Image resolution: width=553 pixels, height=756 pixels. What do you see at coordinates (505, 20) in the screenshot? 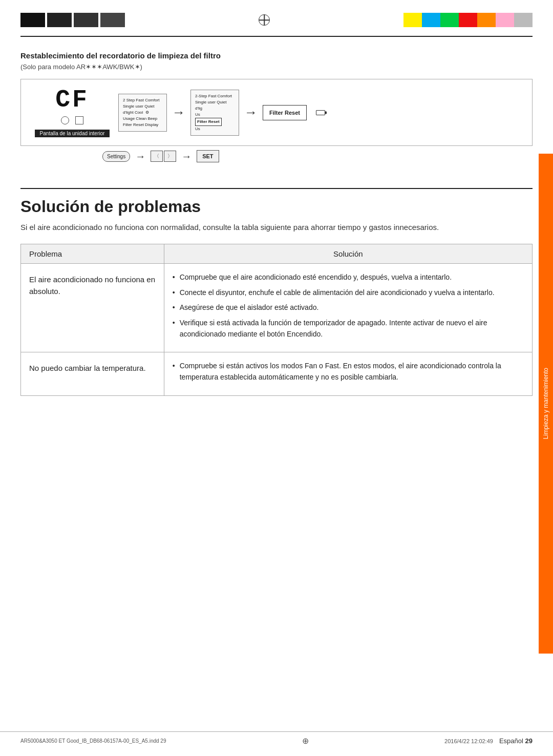
I see `color-block-pink` at bounding box center [505, 20].